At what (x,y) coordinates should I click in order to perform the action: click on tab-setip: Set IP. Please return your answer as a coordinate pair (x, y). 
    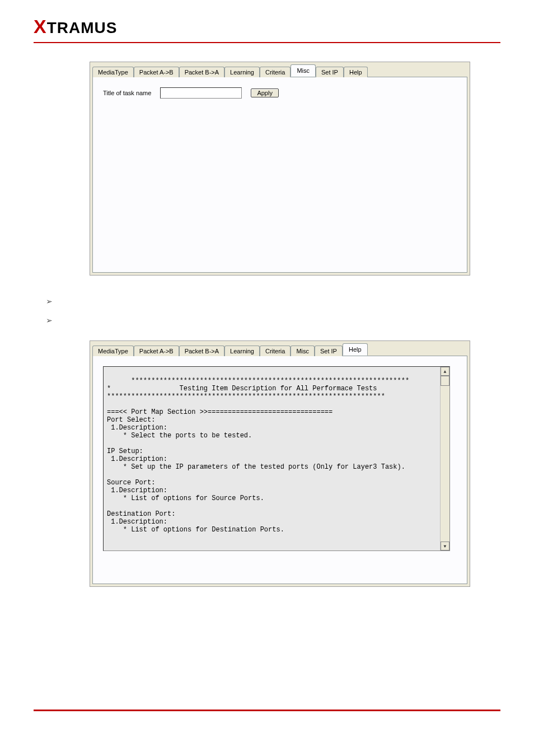
    Looking at the image, I should click on (330, 72).